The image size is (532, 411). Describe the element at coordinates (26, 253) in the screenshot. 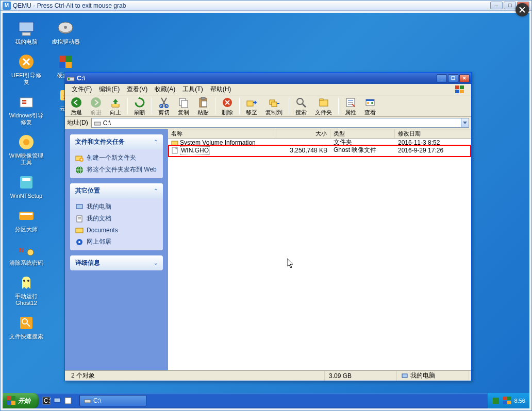

I see `desktop-icon-ntpwd: N清除系统密码` at that location.